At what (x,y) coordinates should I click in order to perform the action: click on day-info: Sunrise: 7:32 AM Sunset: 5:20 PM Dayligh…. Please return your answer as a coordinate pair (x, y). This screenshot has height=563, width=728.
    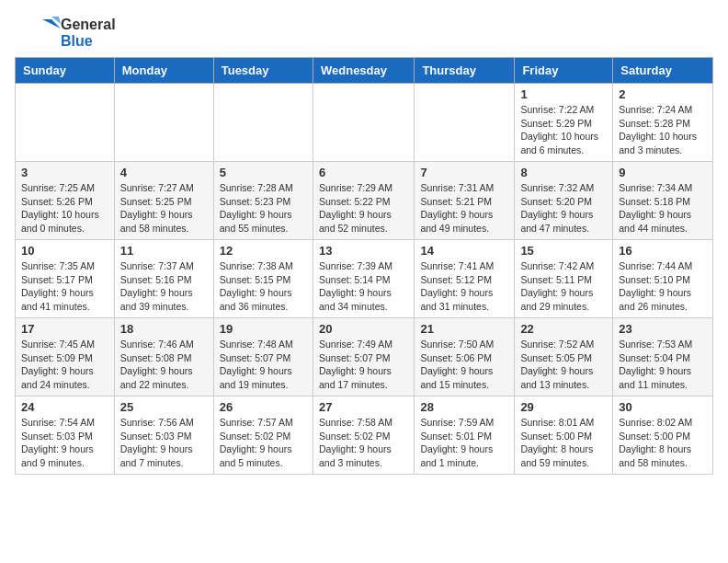
    Looking at the image, I should click on (563, 208).